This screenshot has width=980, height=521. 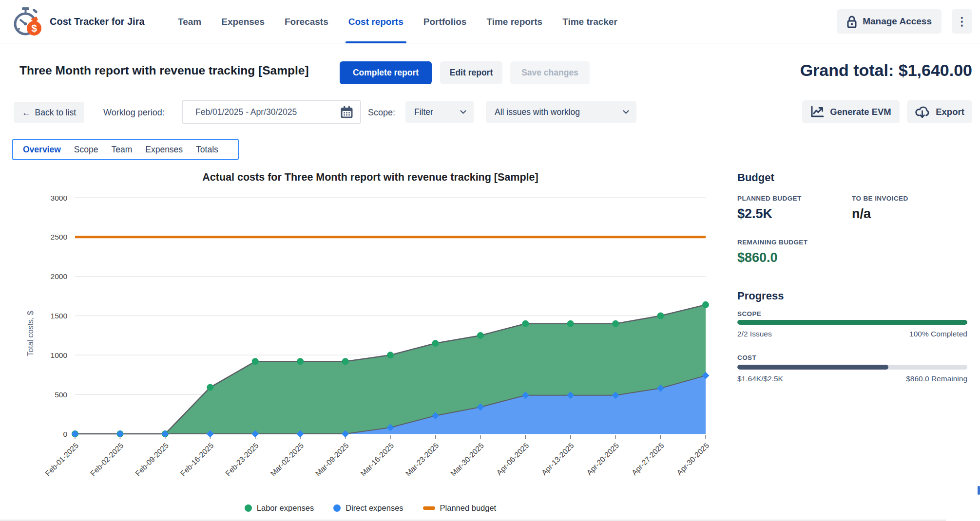 What do you see at coordinates (940, 112) in the screenshot?
I see `export-button: Export` at bounding box center [940, 112].